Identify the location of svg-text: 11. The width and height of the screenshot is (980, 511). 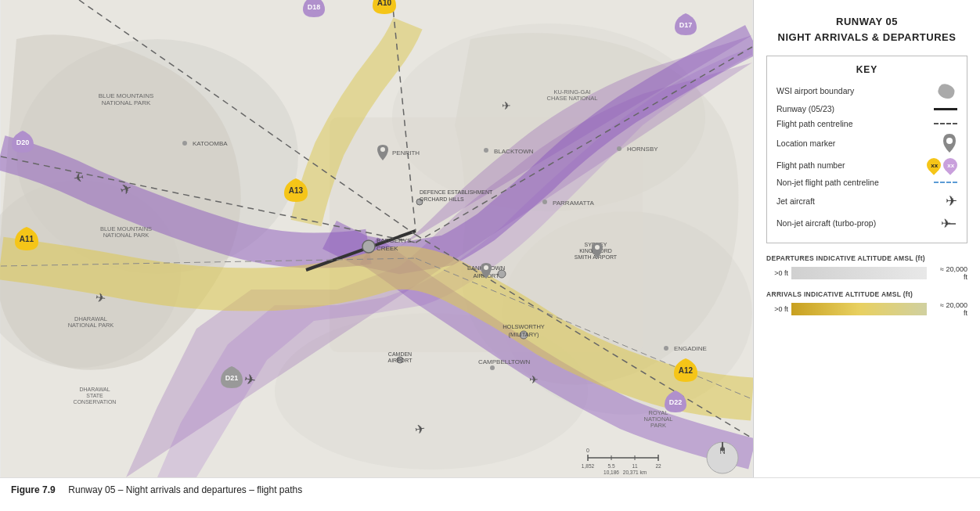
(635, 466).